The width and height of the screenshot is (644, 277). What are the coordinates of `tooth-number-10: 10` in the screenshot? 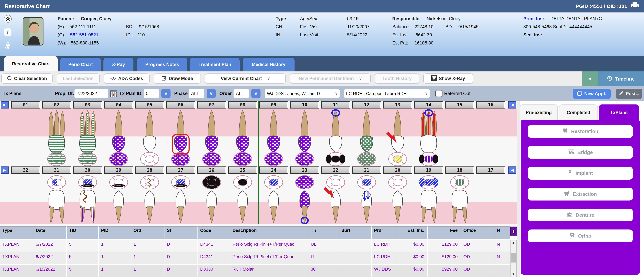 It's located at (305, 105).